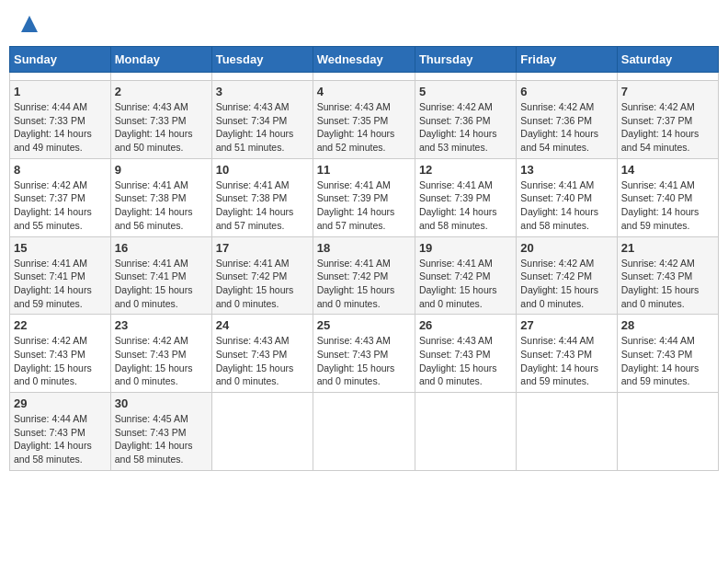 This screenshot has height=563, width=728. What do you see at coordinates (61, 127) in the screenshot?
I see `day-info: Sunrise: 4:44 AM Sunset: 7:33 PM Dayligh…` at bounding box center [61, 127].